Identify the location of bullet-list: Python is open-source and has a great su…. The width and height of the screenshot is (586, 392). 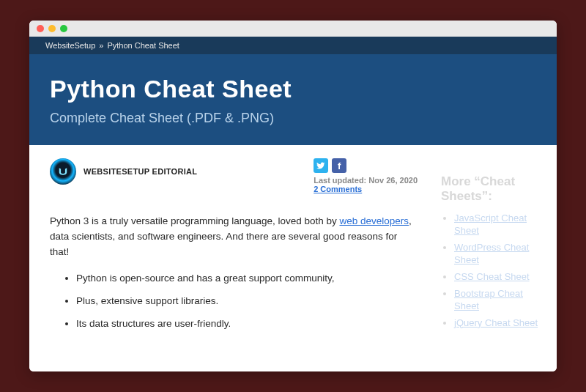
(234, 302).